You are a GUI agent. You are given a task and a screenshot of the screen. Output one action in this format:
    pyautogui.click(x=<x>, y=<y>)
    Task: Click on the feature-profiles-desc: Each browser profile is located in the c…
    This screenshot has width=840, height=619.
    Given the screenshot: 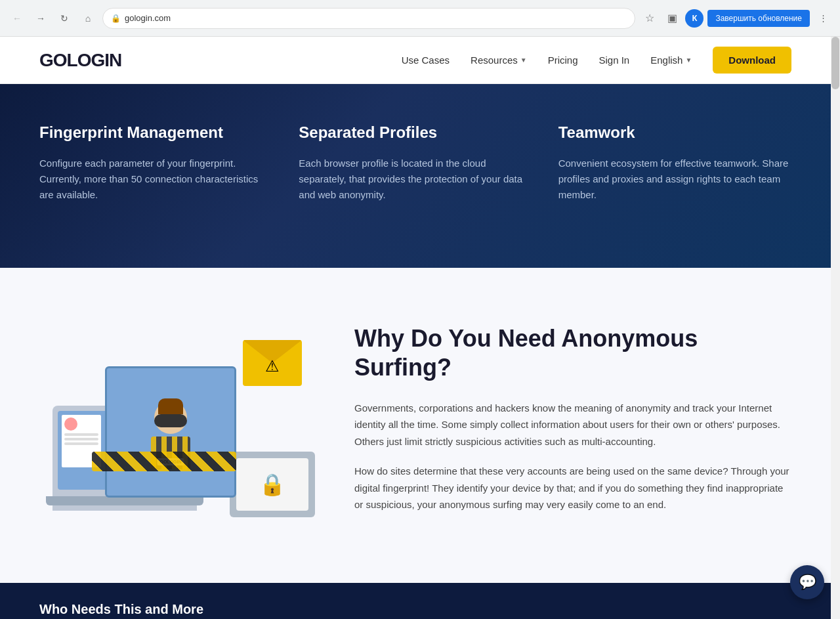 What is the action you would take?
    pyautogui.click(x=415, y=179)
    